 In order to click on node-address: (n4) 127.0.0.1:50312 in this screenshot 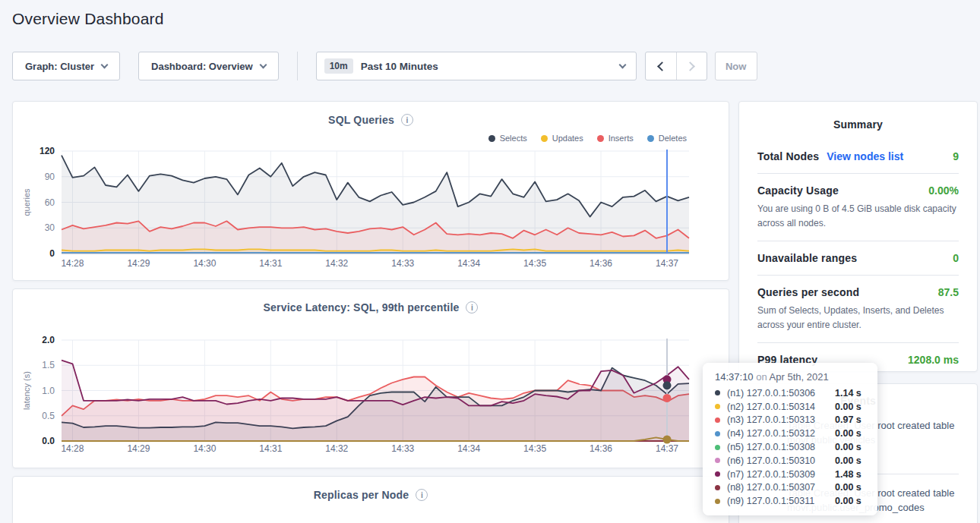, I will do `click(781, 433)`.